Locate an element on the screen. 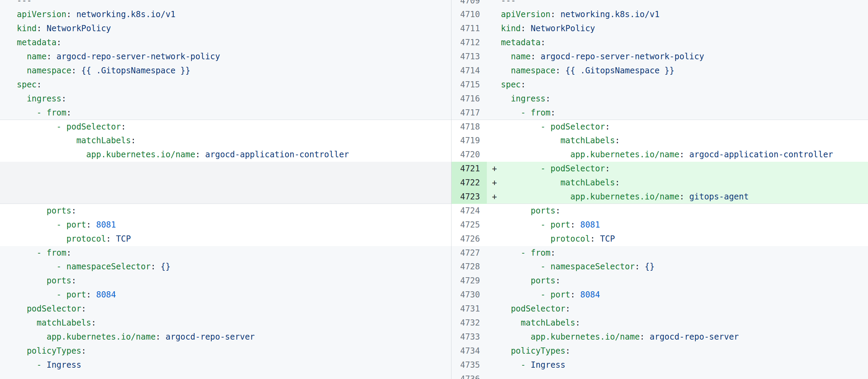 This screenshot has width=868, height=379. line-number: 4712 is located at coordinates (469, 42).